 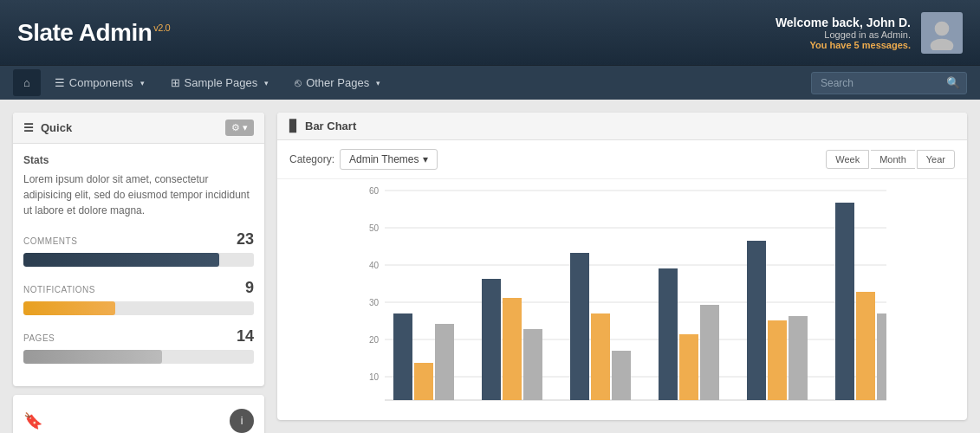 I want to click on category-label: Category:, so click(x=312, y=159).